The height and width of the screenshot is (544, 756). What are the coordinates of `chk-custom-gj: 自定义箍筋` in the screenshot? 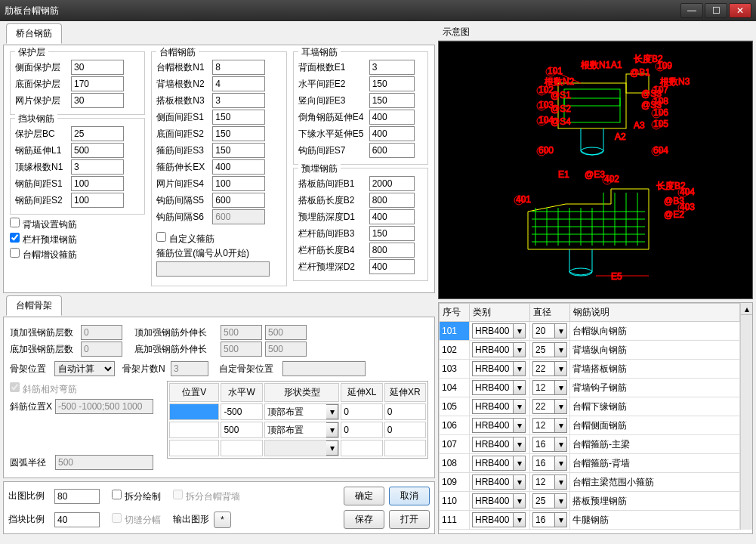 It's located at (186, 239).